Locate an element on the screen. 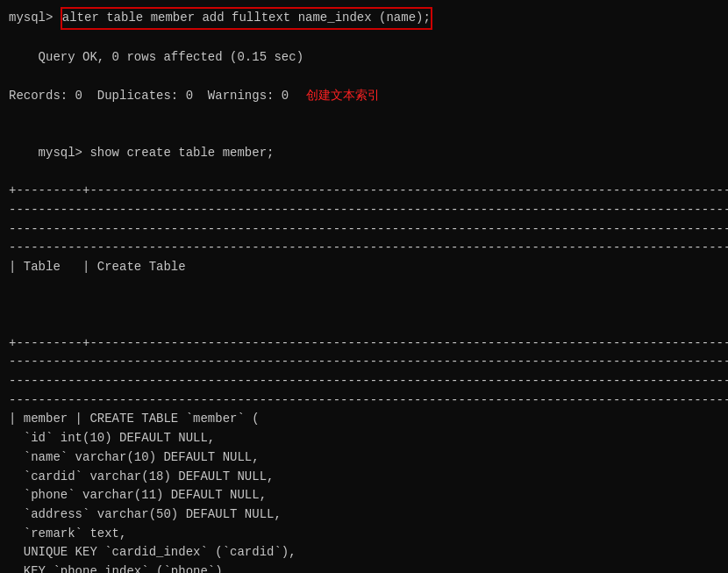 This screenshot has width=728, height=573. alter-table-command: alter table member add fulltext name_ind… is located at coordinates (246, 18).